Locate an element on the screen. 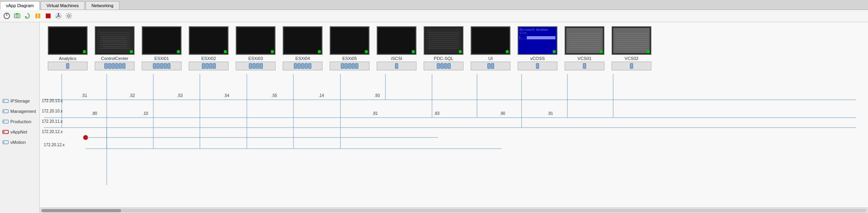 The width and height of the screenshot is (868, 213). vappnet-label: vAppNet is located at coordinates (19, 132).